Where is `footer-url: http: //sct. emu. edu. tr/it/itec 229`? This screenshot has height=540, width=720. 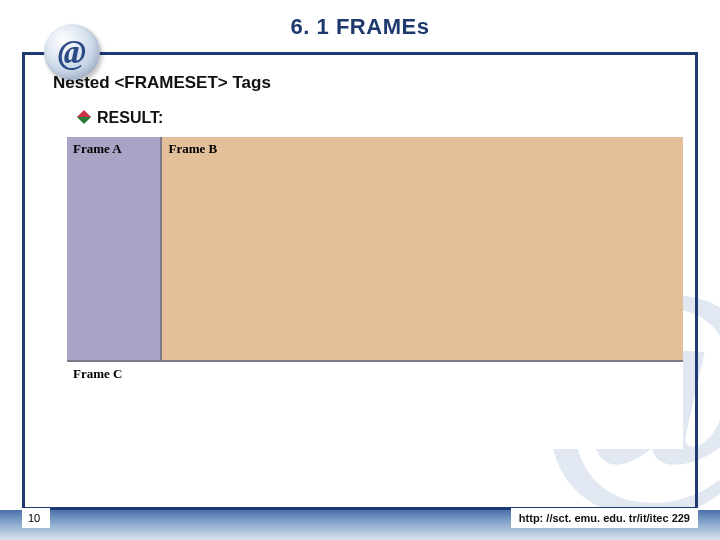
footer-url: http: //sct. emu. edu. tr/it/itec 229 is located at coordinates (604, 518).